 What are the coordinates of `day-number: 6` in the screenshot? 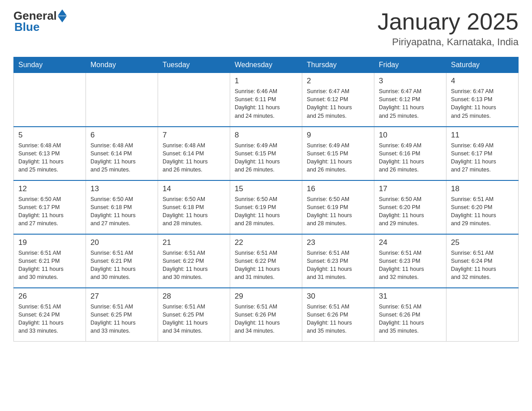 It's located at (122, 135).